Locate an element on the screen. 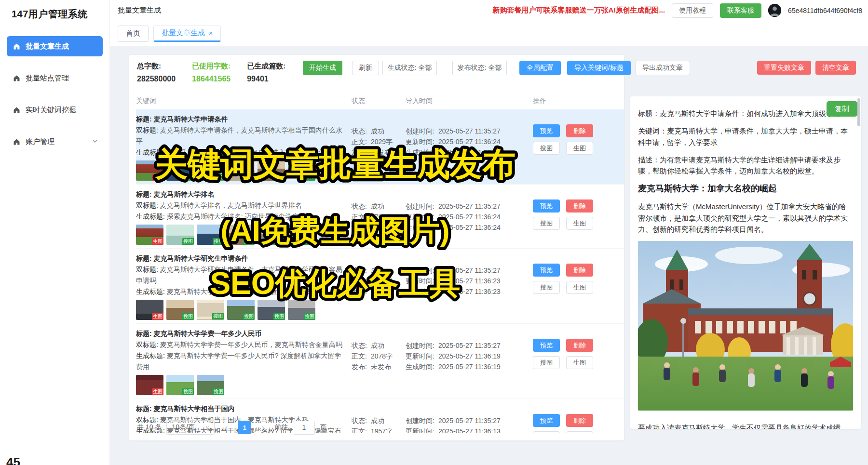  table-row: 标题: 麦克马斯特大学申请条件双标题: 麦克马斯特大学申请条件，麦克马斯特大学相… is located at coordinates (380, 147).